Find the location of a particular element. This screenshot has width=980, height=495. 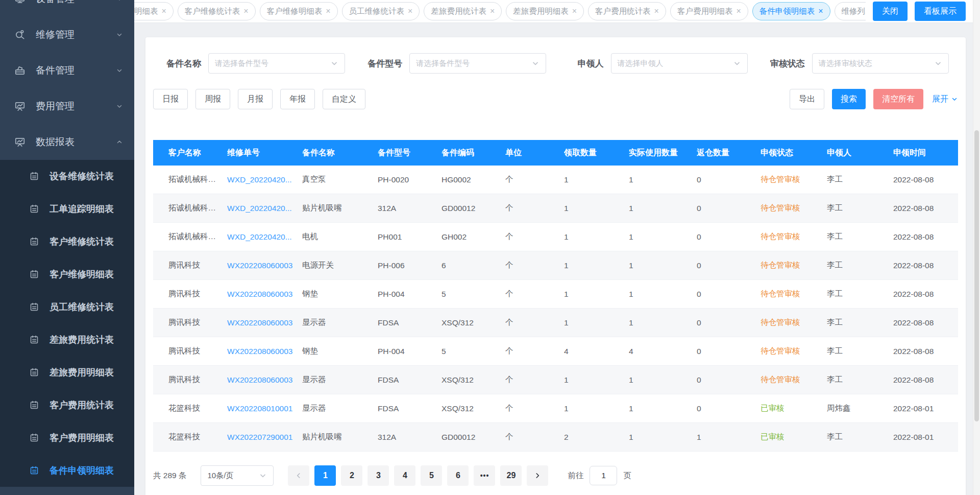

column-header: 维修单号 is located at coordinates (264, 153).